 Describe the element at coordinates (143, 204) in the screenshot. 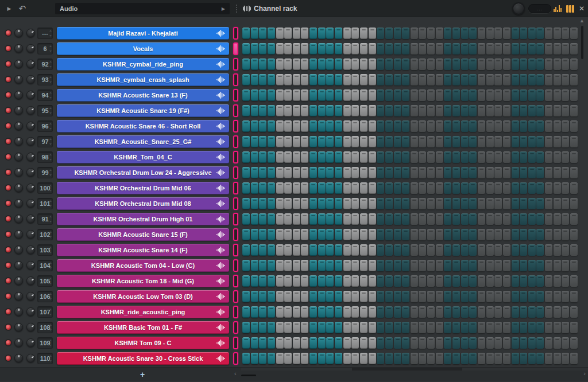

I see `channel-button: KSHMR Orchestral Drum Mid 08` at that location.